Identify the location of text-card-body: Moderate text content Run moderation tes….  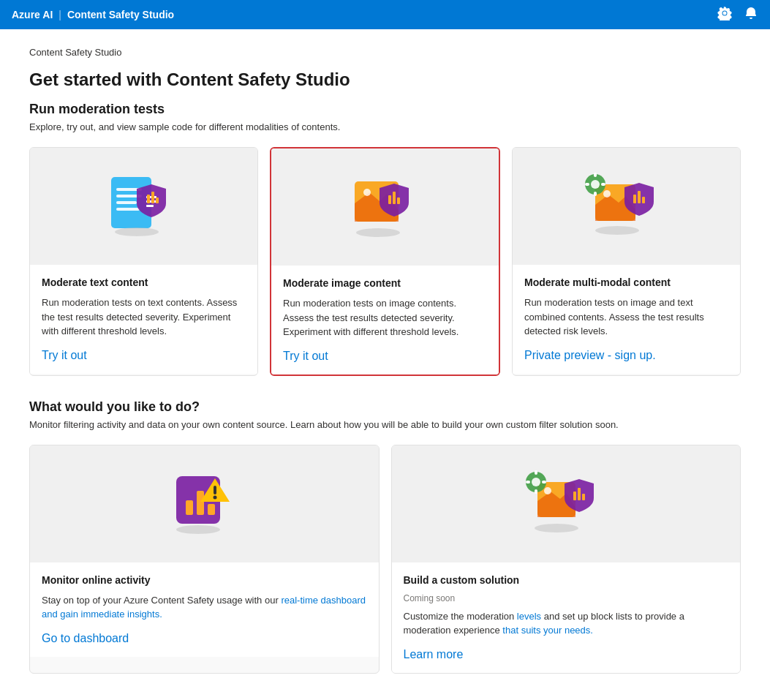
(143, 319).